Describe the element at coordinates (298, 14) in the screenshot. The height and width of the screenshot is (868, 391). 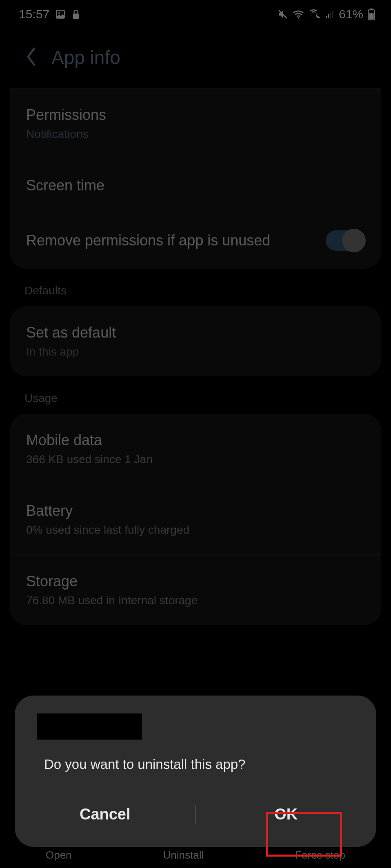
I see `wifi-icon` at that location.